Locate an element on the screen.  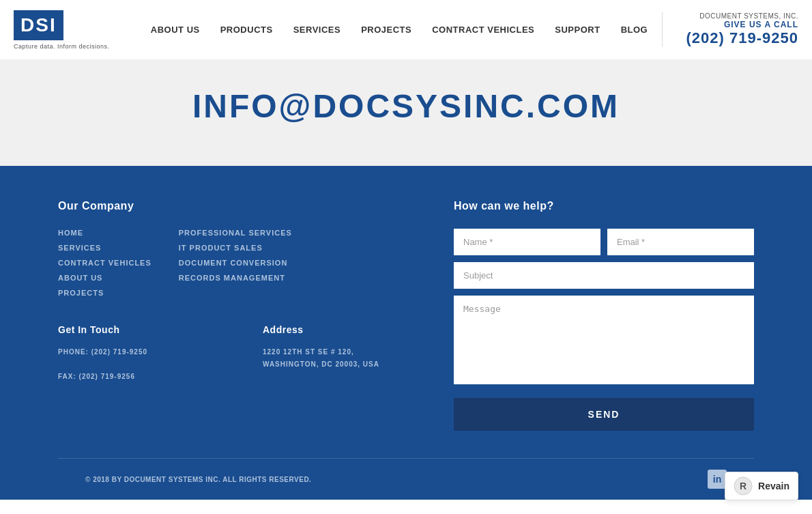
form-row-name-email is located at coordinates (604, 242).